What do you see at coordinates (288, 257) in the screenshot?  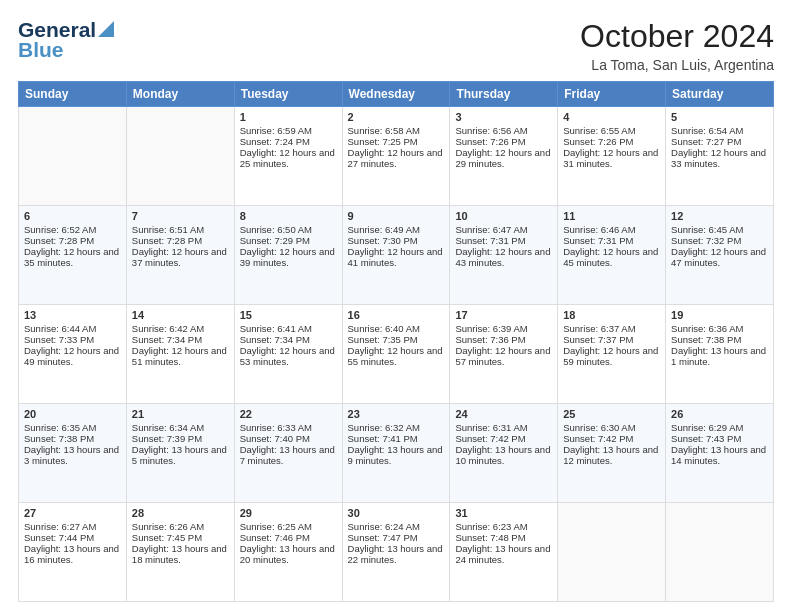 I see `daylight-text: Daylight: 12 hours and 39 minutes.` at bounding box center [288, 257].